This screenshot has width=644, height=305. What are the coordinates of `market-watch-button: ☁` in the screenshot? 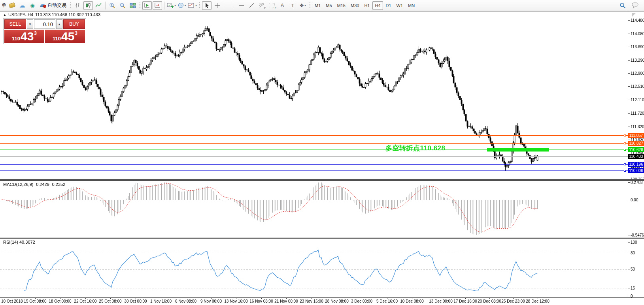 It's located at (22, 6).